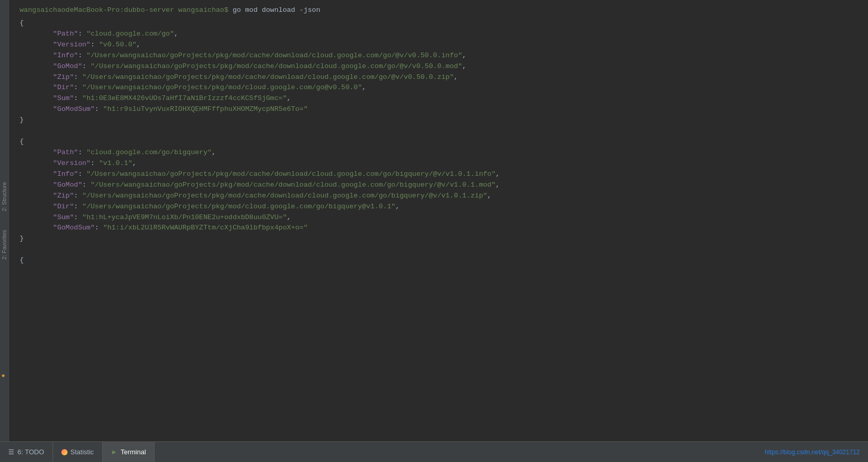 The image size is (868, 462). What do you see at coordinates (124, 10) in the screenshot?
I see `prompt: wangsaichaodeMacBook-Pro:dubbo-server wa…` at bounding box center [124, 10].